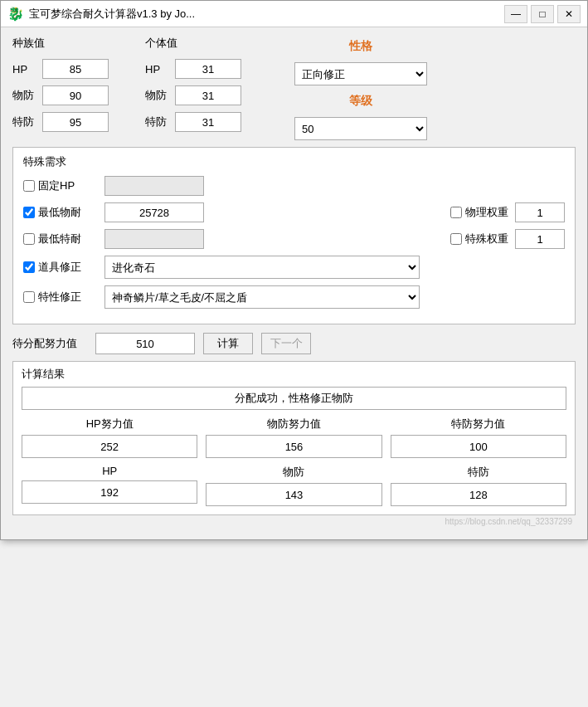 This screenshot has height=707, width=588. What do you see at coordinates (56, 186) in the screenshot?
I see `fixed-hp-label: 固定HP` at bounding box center [56, 186].